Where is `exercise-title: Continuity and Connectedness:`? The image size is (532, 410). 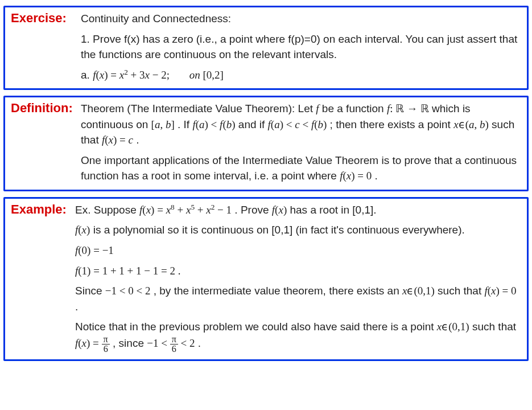
exercise-title: Continuity and Connectedness: is located at coordinates (301, 19).